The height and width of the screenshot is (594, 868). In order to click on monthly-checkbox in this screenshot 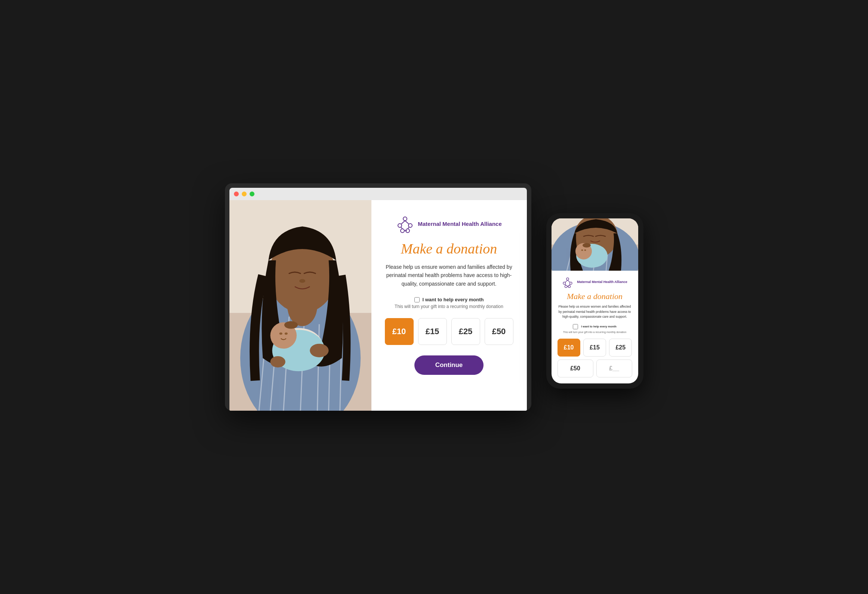, I will do `click(417, 300)`.